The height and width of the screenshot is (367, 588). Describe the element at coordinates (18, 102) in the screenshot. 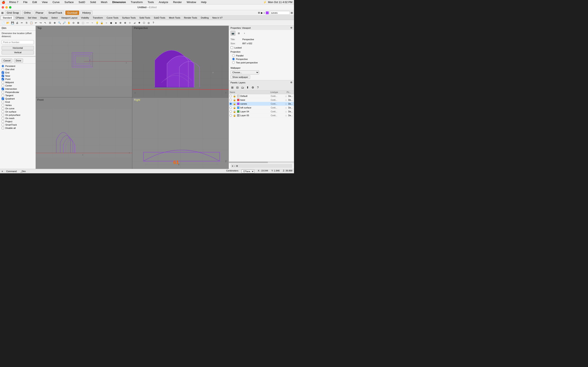

I see `snap-knot: Knot` at that location.